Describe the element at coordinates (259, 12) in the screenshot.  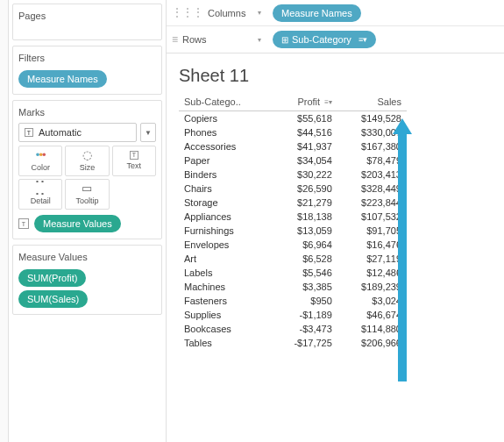
I see `columns-caret: ▾` at that location.